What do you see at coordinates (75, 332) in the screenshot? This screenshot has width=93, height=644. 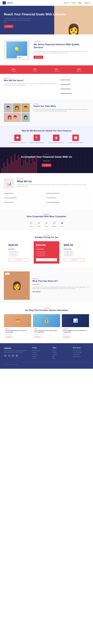 I see `blog-card-title-2: How To Manage Finances & Investment For …` at bounding box center [75, 332].